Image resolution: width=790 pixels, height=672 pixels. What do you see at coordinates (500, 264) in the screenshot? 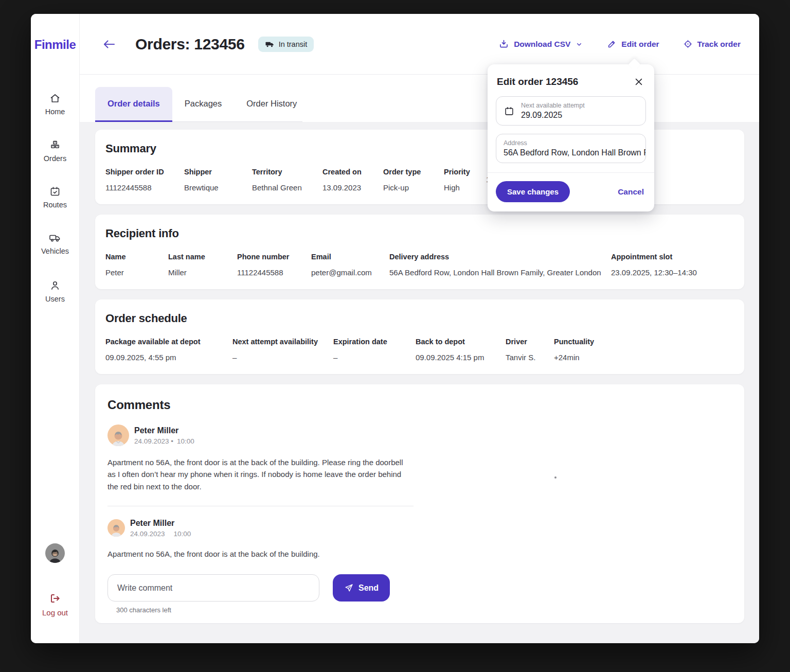
I see `recipient-field: Delivery address 56A Bedford Row, London…` at bounding box center [500, 264].